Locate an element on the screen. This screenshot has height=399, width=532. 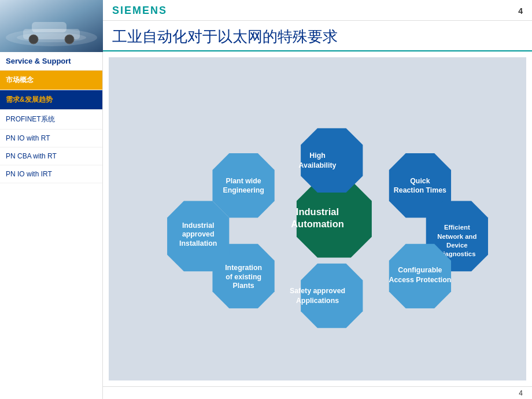
sidebar-item-pn-io-irt: PN IO with IRT is located at coordinates (51, 175).